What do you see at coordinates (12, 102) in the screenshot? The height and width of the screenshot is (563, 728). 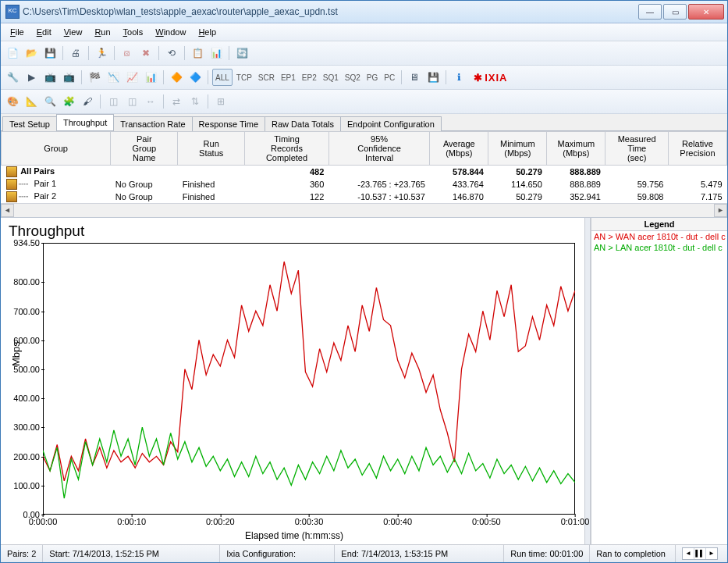 I see `tb3-icon-1: 🎨` at bounding box center [12, 102].